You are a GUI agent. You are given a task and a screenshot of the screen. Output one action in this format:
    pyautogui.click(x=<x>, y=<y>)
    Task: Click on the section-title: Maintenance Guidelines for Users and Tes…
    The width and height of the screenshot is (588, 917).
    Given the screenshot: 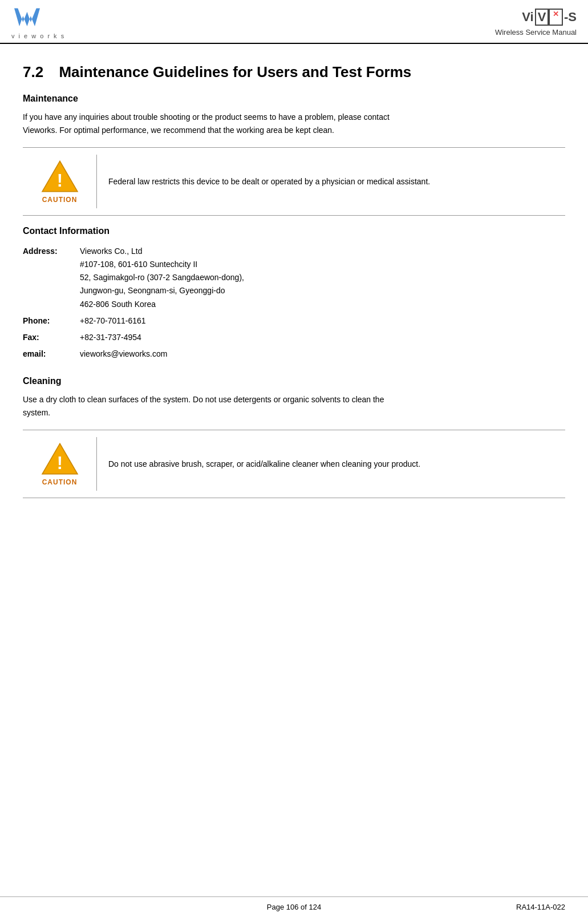 What is the action you would take?
    pyautogui.click(x=235, y=72)
    